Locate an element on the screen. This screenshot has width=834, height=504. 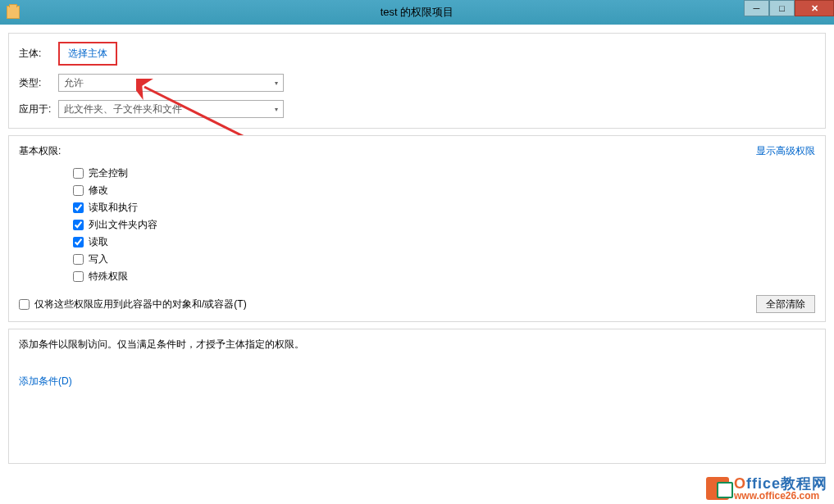
permission-label: 特殊权限 is located at coordinates (108, 277).